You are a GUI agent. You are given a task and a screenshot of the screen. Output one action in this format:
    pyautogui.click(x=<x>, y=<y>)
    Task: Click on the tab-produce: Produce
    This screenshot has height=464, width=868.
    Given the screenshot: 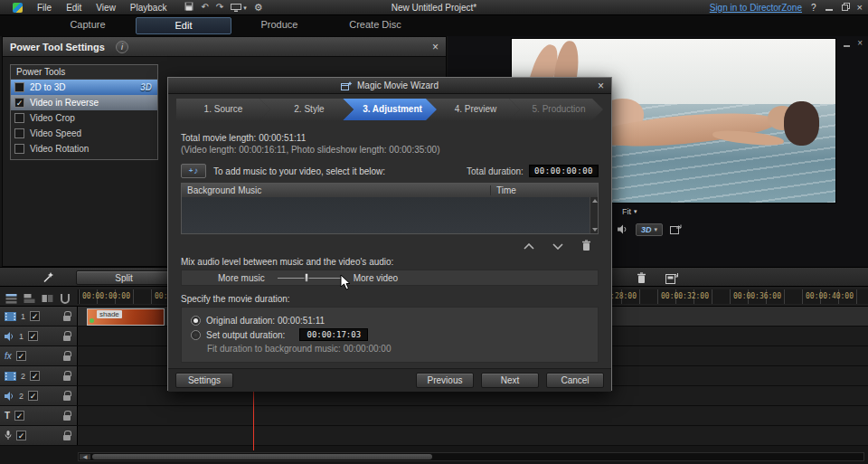 What is the action you would take?
    pyautogui.click(x=279, y=25)
    